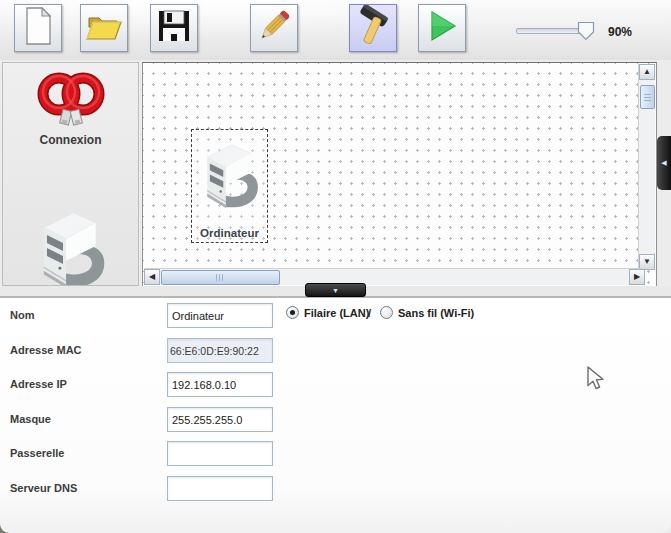  What do you see at coordinates (436, 313) in the screenshot?
I see `radio-label-sans-fil-wifi: Sans fil (Wi-Fi)` at bounding box center [436, 313].